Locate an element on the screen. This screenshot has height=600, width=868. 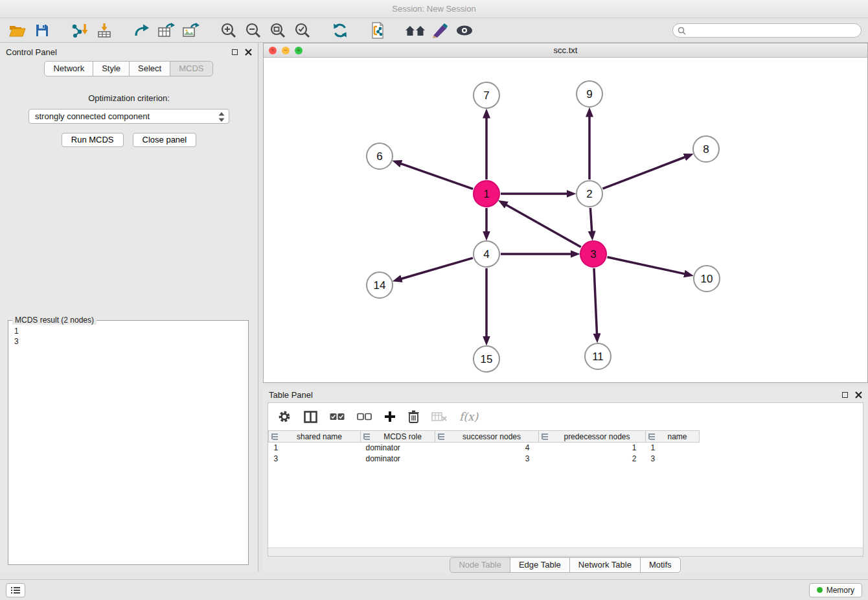
graphics-details-button is located at coordinates (464, 30).